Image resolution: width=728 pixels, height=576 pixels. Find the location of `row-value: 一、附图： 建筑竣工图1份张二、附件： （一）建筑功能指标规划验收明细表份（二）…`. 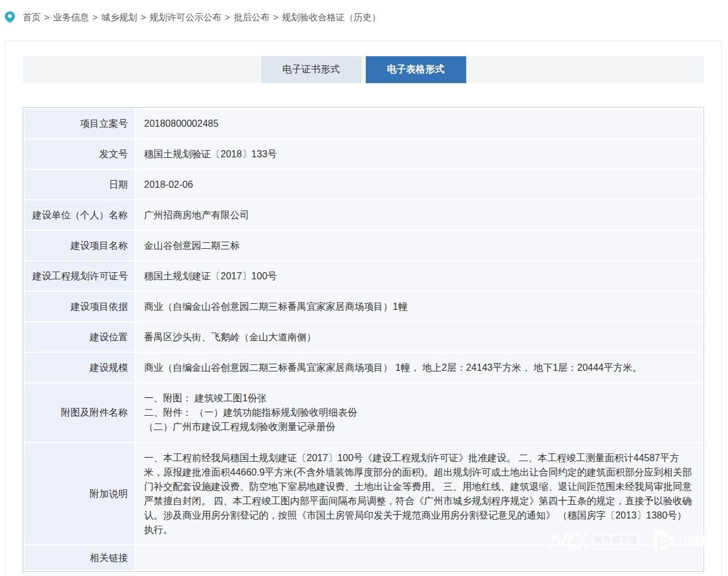

row-value: 一、附图： 建筑竣工图1份张二、附件： （一）建筑功能指标规划验收明细表份（二）… is located at coordinates (419, 413).